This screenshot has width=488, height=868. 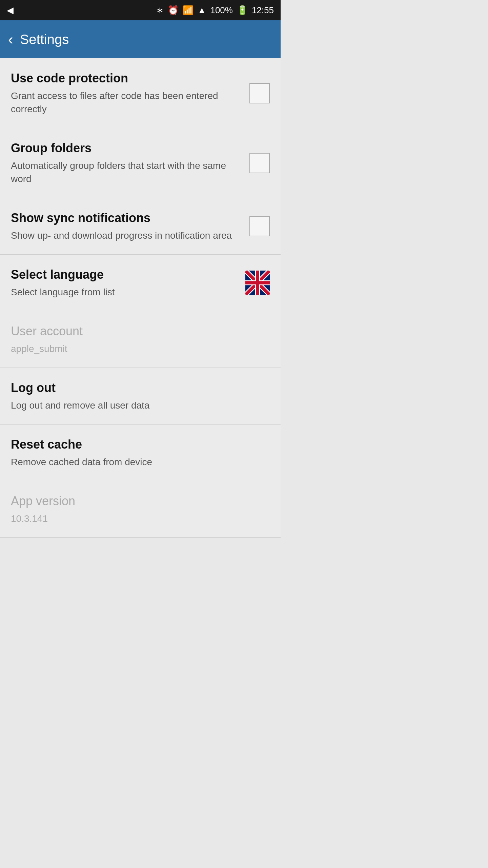 I want to click on settings-item-app-version: App version 10.3.141, so click(x=140, y=509).